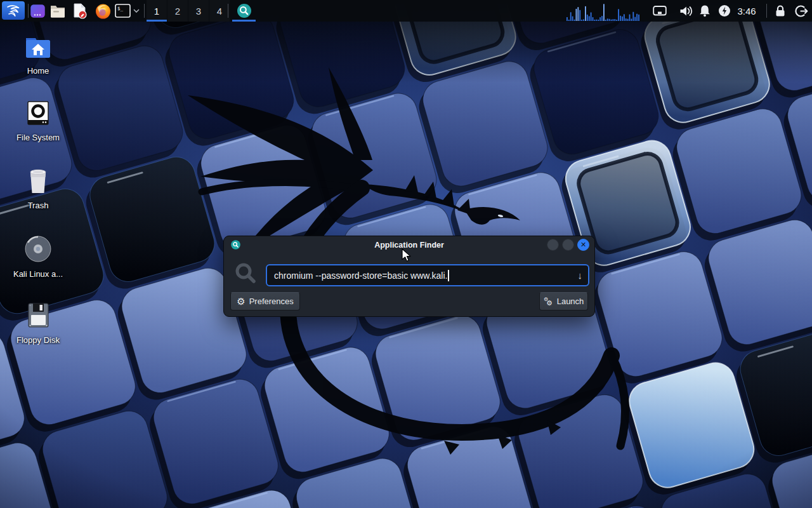 Image resolution: width=812 pixels, height=508 pixels. Describe the element at coordinates (568, 245) in the screenshot. I see `maximize-button` at that location.